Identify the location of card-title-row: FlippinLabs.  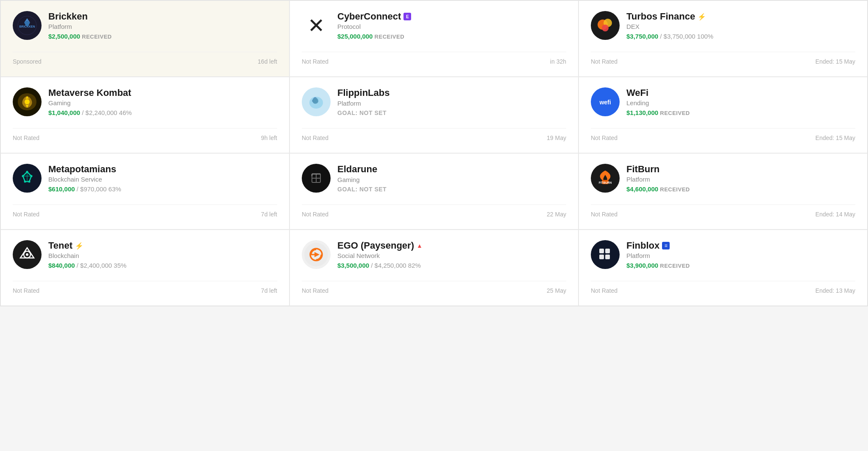
(452, 93).